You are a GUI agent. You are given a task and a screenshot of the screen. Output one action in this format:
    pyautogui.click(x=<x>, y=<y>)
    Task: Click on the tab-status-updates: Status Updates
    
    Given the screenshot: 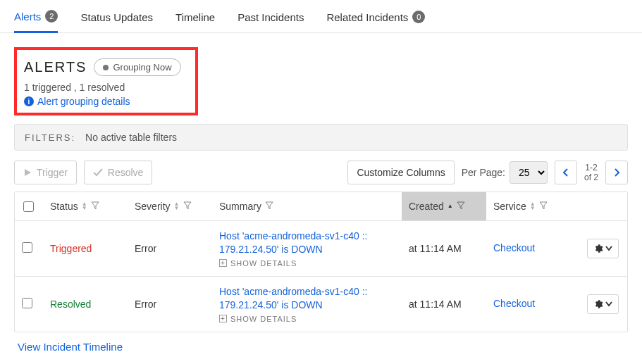 What is the action you would take?
    pyautogui.click(x=117, y=17)
    